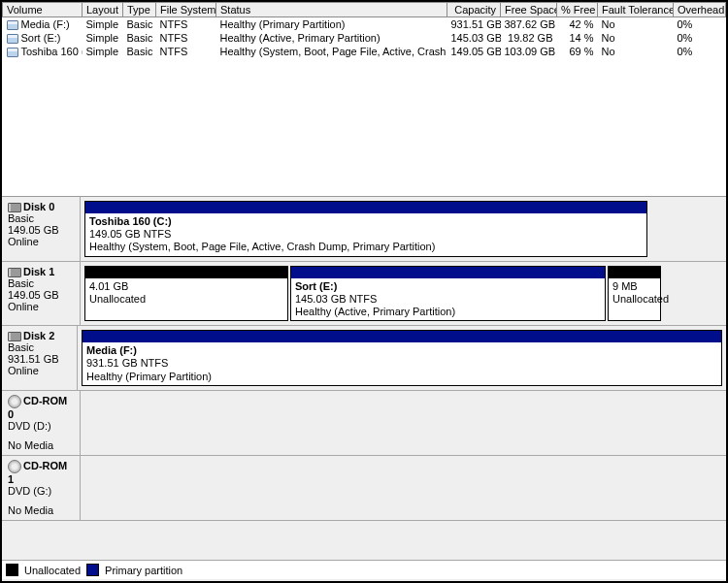 This screenshot has height=583, width=728. What do you see at coordinates (448, 287) in the screenshot?
I see `partition-title: Sort (E:)` at bounding box center [448, 287].